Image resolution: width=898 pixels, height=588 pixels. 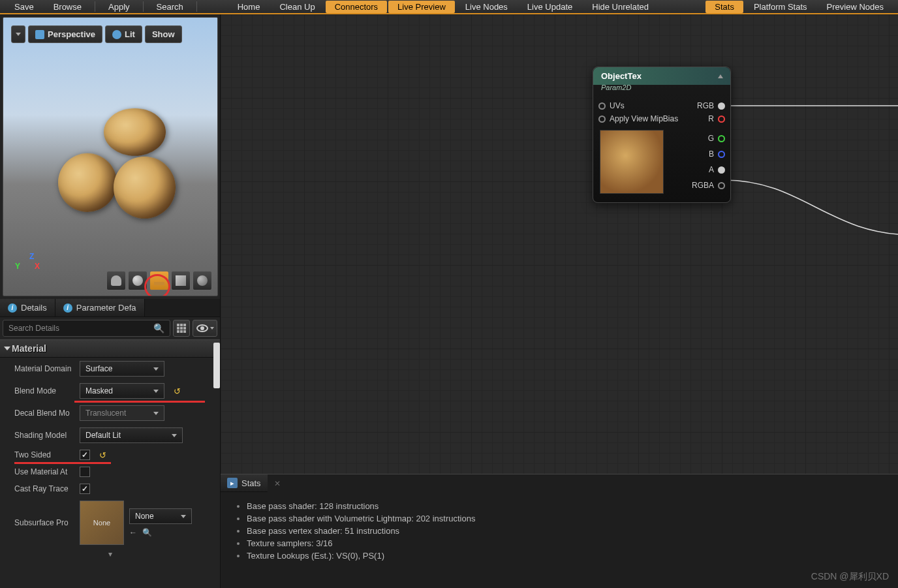 What do you see at coordinates (244, 483) in the screenshot?
I see `tab-stats: ▸ Stats` at bounding box center [244, 483].